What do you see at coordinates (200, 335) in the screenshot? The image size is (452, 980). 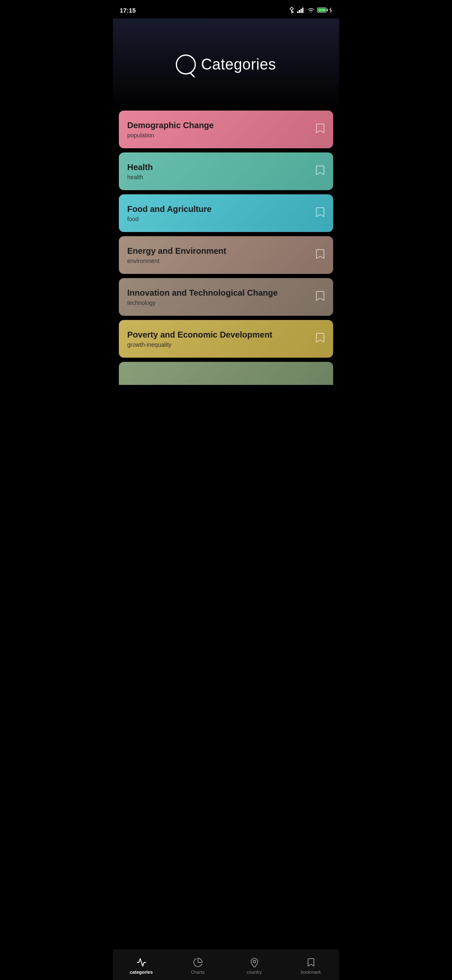 I see `category-title-poverty: Poverty and Economic Development` at bounding box center [200, 335].